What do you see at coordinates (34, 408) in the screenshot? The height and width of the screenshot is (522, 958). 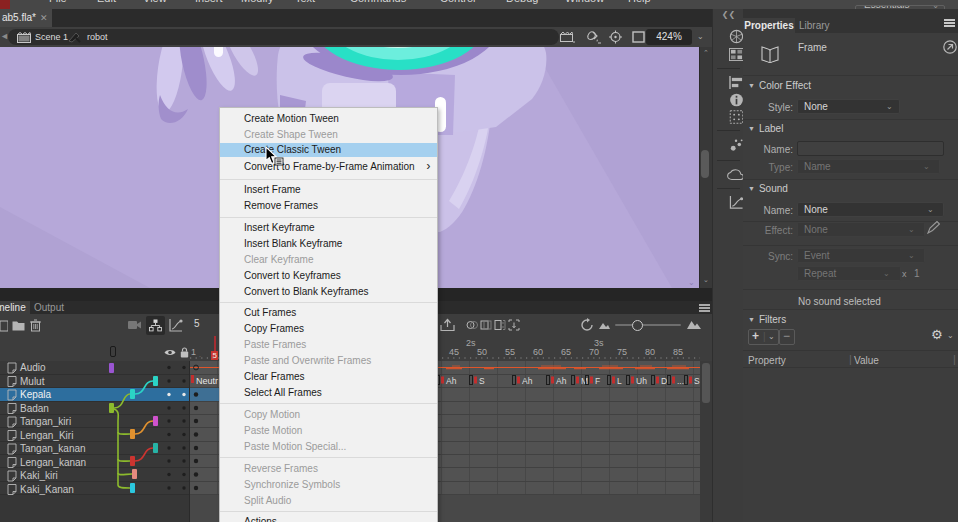 I see `svg-text: Badan` at bounding box center [34, 408].